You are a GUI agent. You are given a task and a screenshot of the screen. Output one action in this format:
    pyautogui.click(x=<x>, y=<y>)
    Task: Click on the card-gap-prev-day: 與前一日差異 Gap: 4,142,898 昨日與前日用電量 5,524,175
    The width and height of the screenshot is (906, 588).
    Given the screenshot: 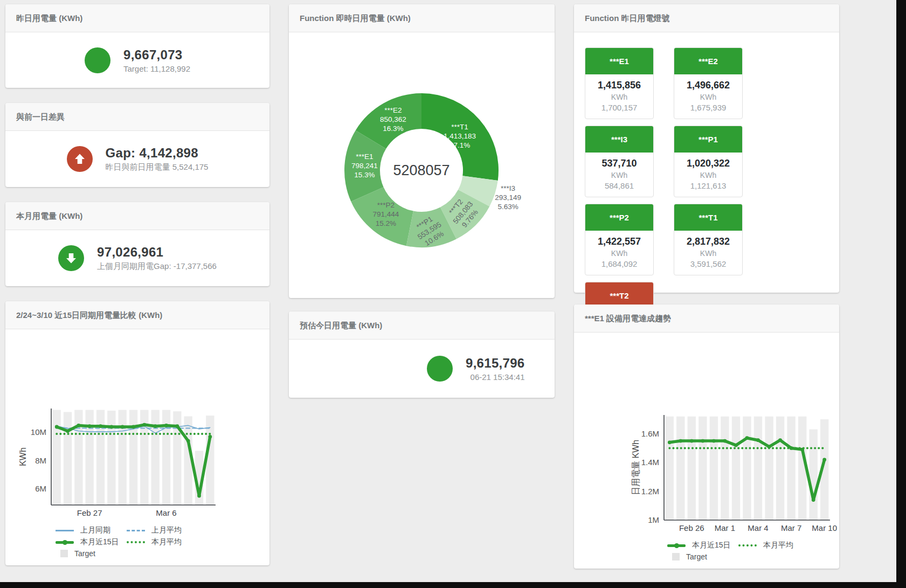 What is the action you would take?
    pyautogui.click(x=137, y=145)
    